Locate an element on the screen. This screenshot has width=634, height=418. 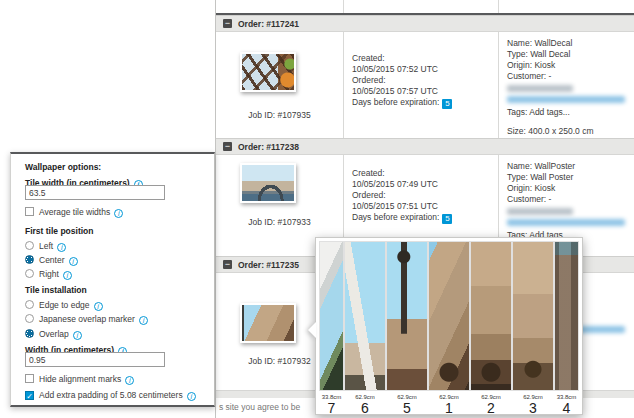
tile-width-input is located at coordinates (95, 192).